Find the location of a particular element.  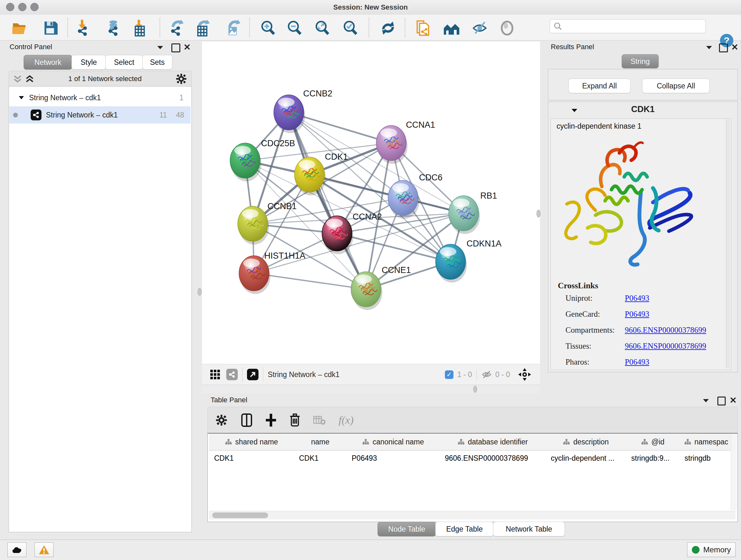

import-database-icon is located at coordinates (113, 28).